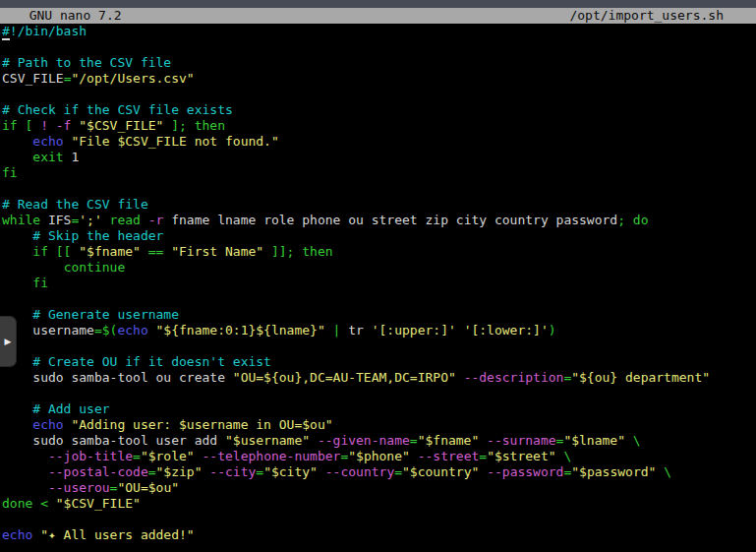 Image resolution: width=756 pixels, height=552 pixels. Describe the element at coordinates (379, 268) in the screenshot. I see `code-line: continue` at that location.